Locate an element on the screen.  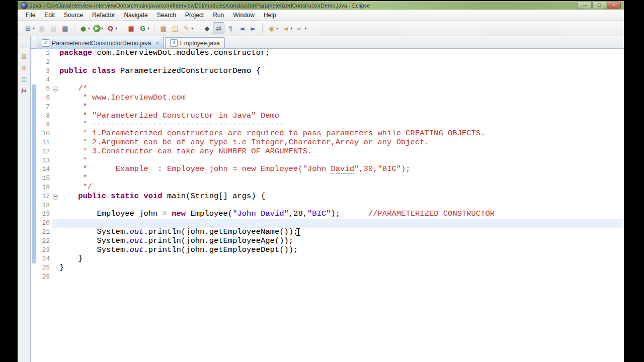
code-text: public class ParameterizedConstructorDem… is located at coordinates (342, 71).